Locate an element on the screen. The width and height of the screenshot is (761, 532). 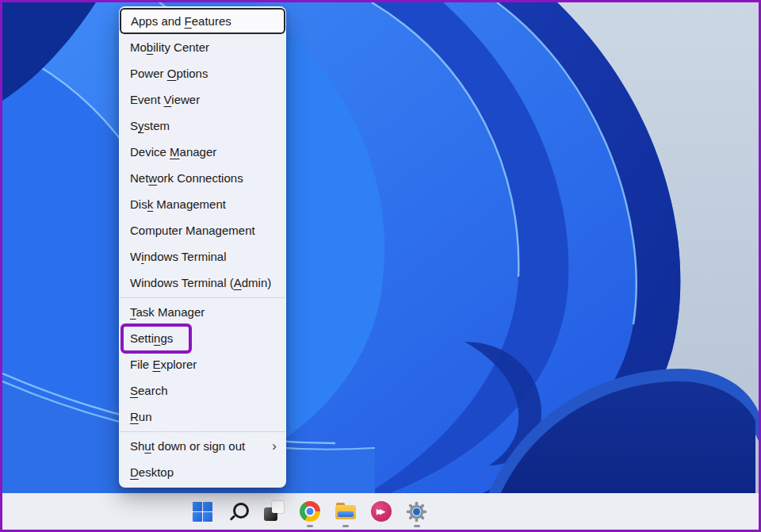
menu-item-windows-terminal: Windows Terminal is located at coordinates (203, 257).